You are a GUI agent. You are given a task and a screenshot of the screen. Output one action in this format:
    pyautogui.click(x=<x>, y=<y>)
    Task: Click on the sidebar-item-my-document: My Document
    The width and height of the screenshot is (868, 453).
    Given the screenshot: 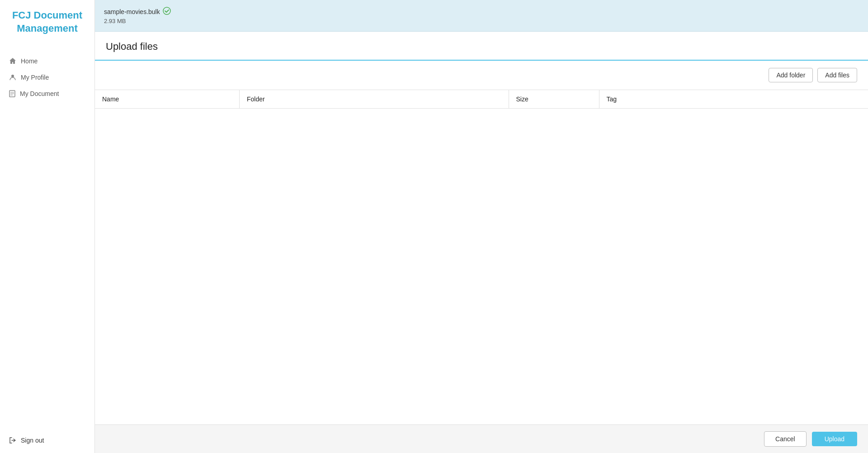 What is the action you would take?
    pyautogui.click(x=47, y=94)
    